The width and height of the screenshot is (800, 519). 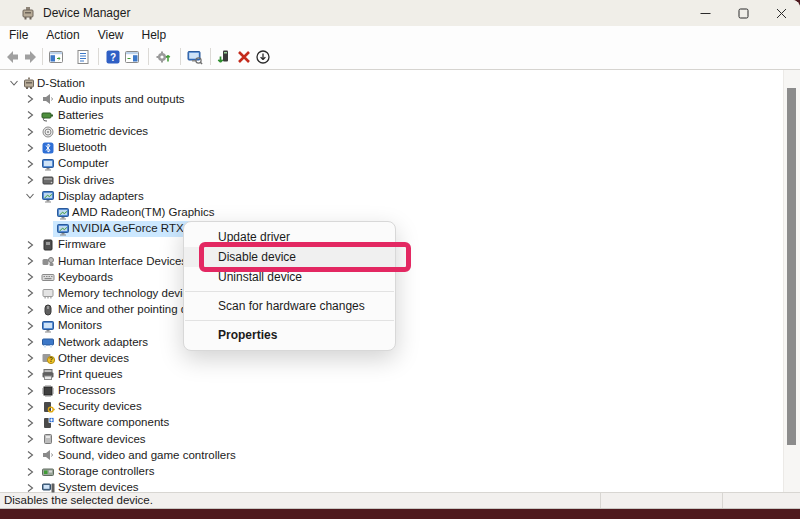 I want to click on tree-item-computer: Computer, so click(x=400, y=164).